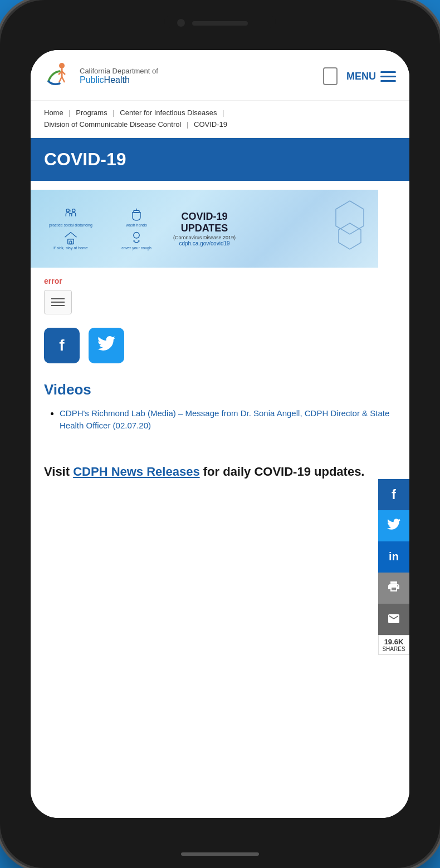 The image size is (440, 868). What do you see at coordinates (394, 588) in the screenshot?
I see `sidebar-print-button` at bounding box center [394, 588].